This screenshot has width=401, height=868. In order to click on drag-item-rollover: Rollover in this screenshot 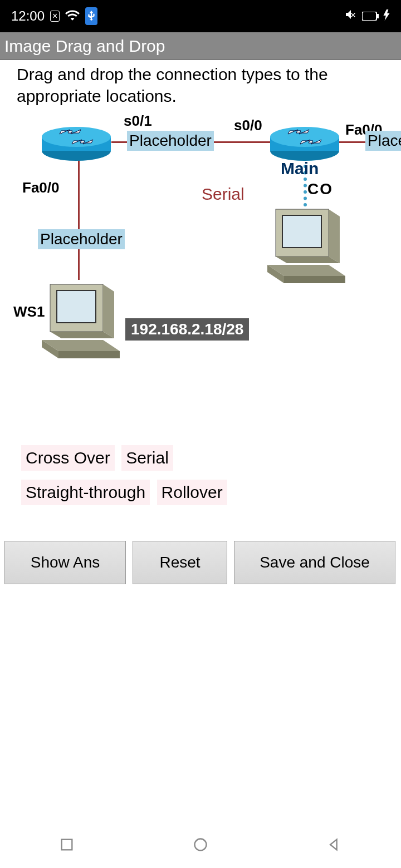, I will do `click(192, 492)`.